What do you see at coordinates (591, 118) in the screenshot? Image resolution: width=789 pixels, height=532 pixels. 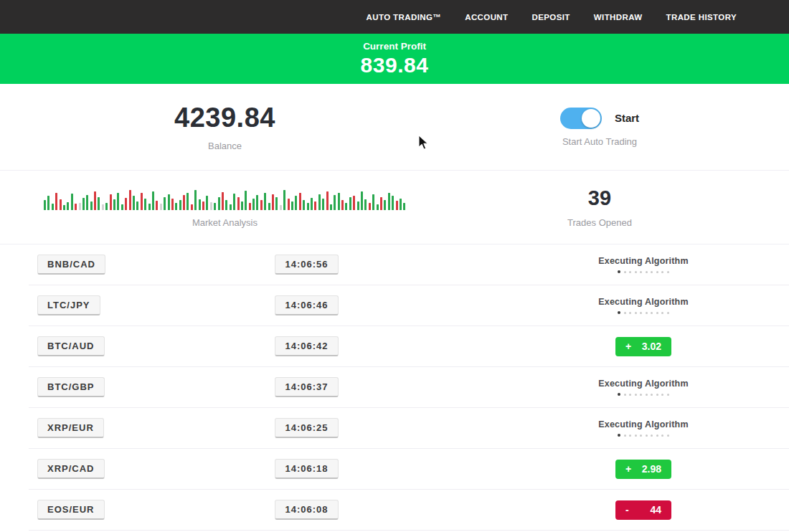 I see `toggle-knob` at bounding box center [591, 118].